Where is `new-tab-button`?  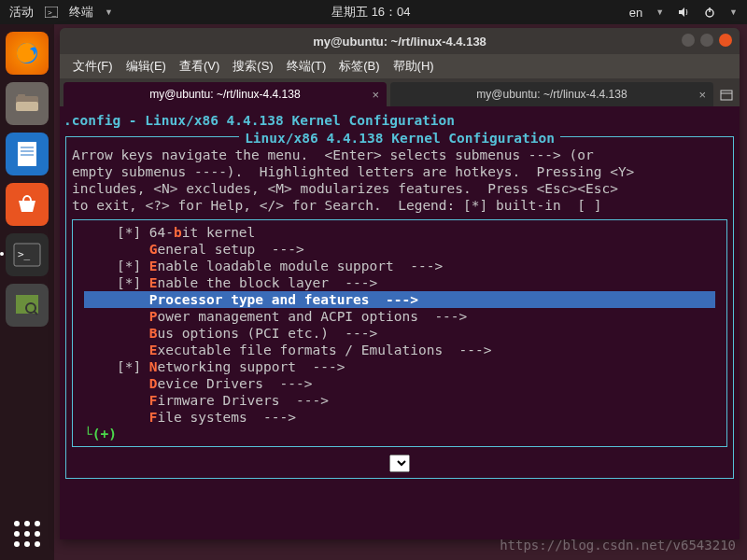 new-tab-button is located at coordinates (726, 94).